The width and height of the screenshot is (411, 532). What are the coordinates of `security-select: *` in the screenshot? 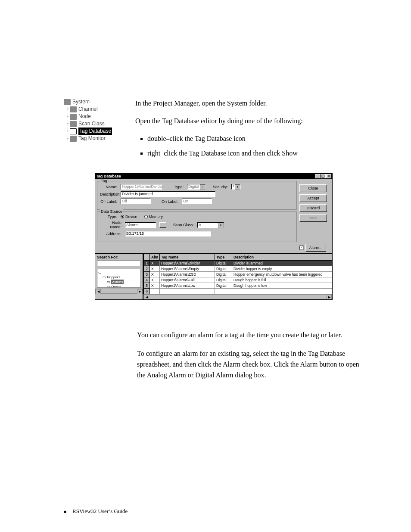 It's located at (236, 187).